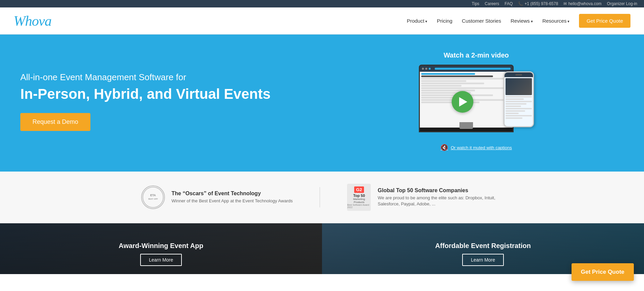 The width and height of the screenshot is (644, 291). I want to click on nav-cta-button: Get Price Quote, so click(605, 21).